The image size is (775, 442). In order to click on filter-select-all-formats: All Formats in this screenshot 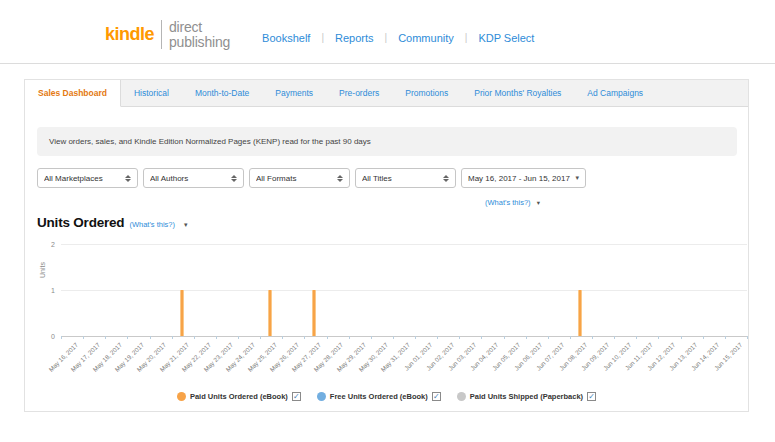, I will do `click(300, 178)`.